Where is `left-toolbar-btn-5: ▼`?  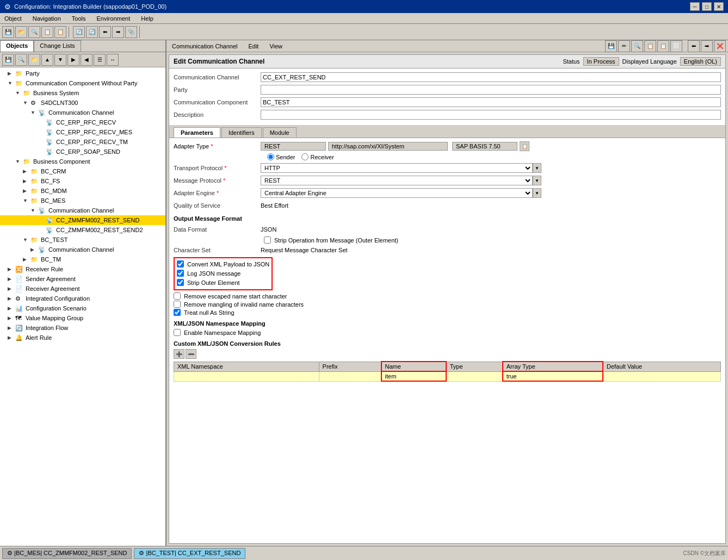
left-toolbar-btn-5: ▼ is located at coordinates (60, 60).